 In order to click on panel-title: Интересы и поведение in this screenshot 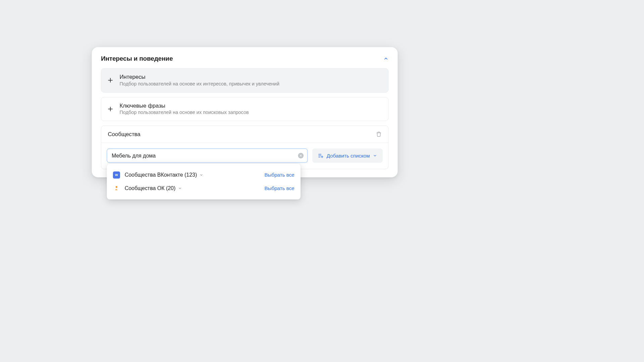, I will do `click(137, 58)`.